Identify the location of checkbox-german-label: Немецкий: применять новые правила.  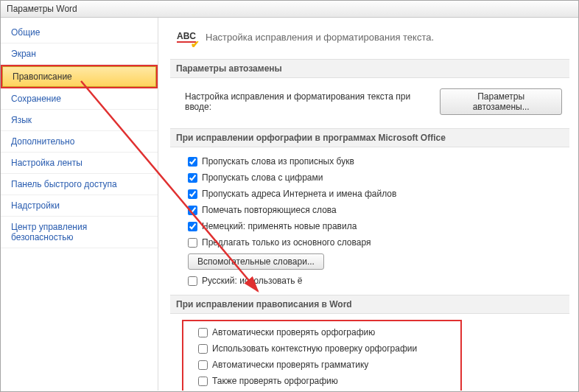
(279, 226).